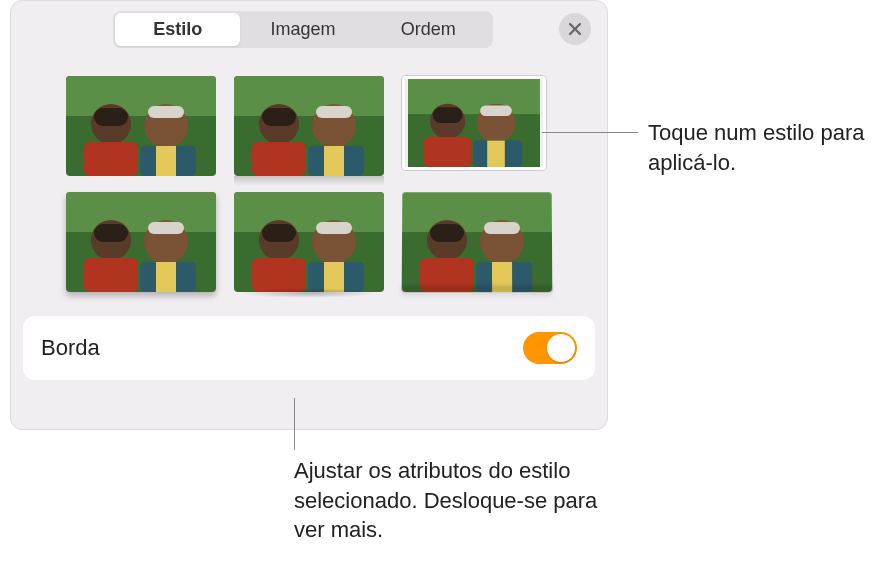  What do you see at coordinates (303, 30) in the screenshot?
I see `segmented-control: Estilo Imagem Ordem` at bounding box center [303, 30].